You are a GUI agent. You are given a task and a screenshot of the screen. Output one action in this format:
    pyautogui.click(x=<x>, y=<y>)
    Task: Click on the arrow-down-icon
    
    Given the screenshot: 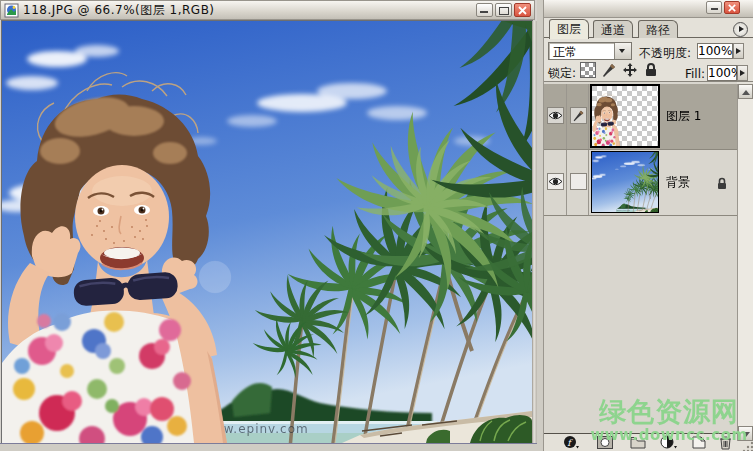 What is the action you would take?
    pyautogui.click(x=746, y=434)
    